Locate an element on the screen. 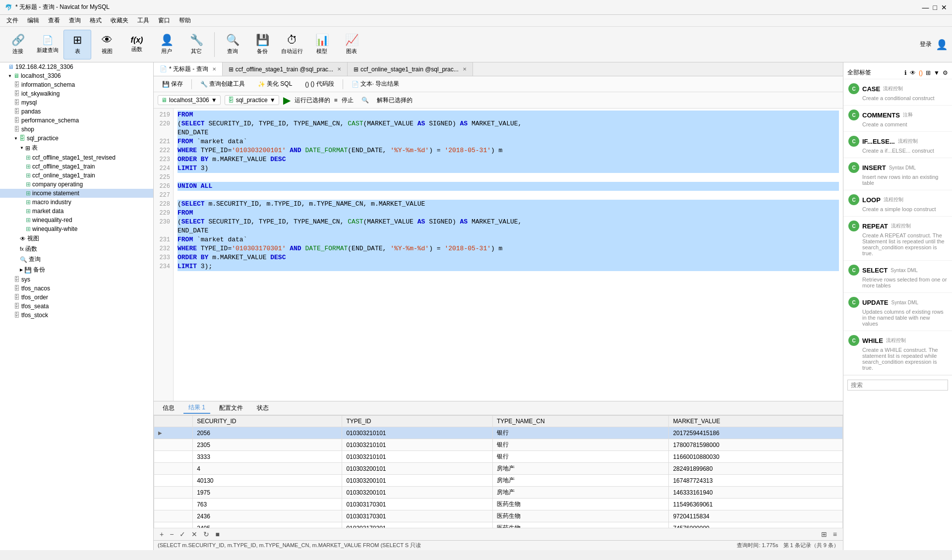 This screenshot has width=952, height=560. table-row: 3333 010303210101 银行 11660010880030 is located at coordinates (499, 457).